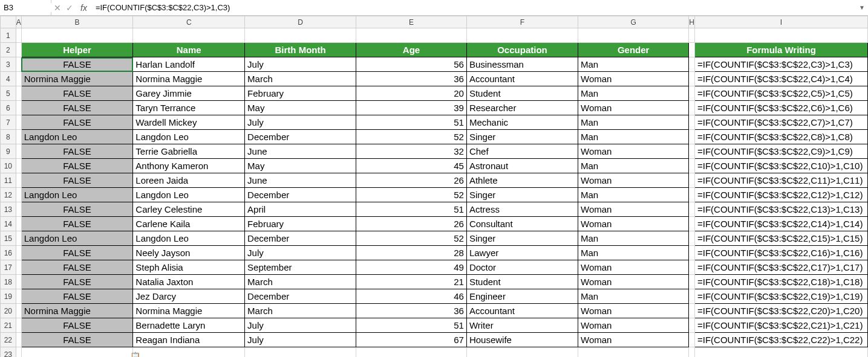 The width and height of the screenshot is (868, 357). What do you see at coordinates (189, 166) in the screenshot?
I see `cell-C10: Anthony Kameron` at bounding box center [189, 166].